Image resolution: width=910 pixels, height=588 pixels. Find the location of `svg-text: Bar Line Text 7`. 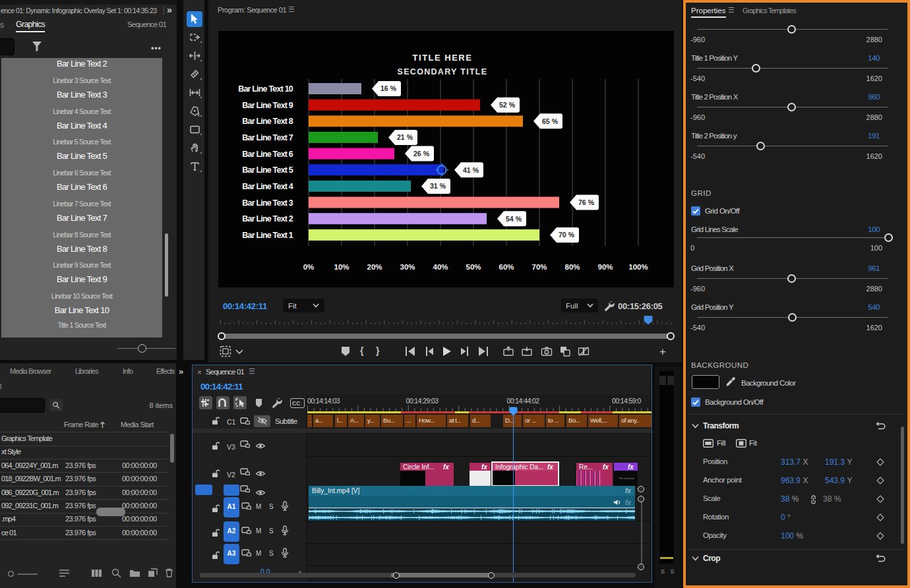

svg-text: Bar Line Text 7 is located at coordinates (268, 138).